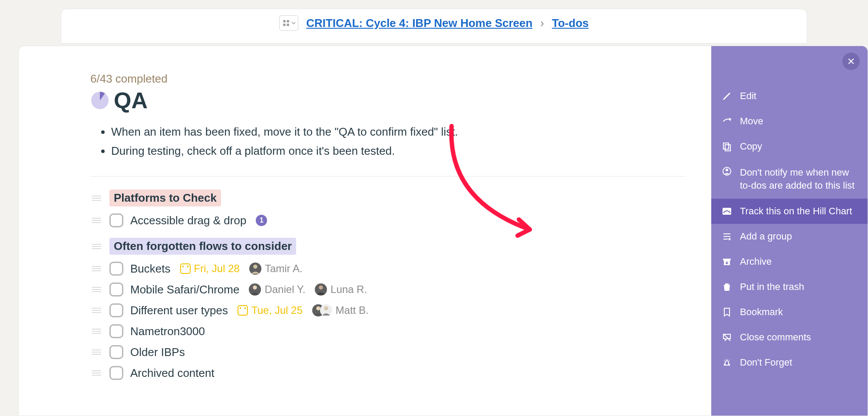 The height and width of the screenshot is (416, 868). Describe the element at coordinates (131, 100) in the screenshot. I see `page-title: QA` at that location.